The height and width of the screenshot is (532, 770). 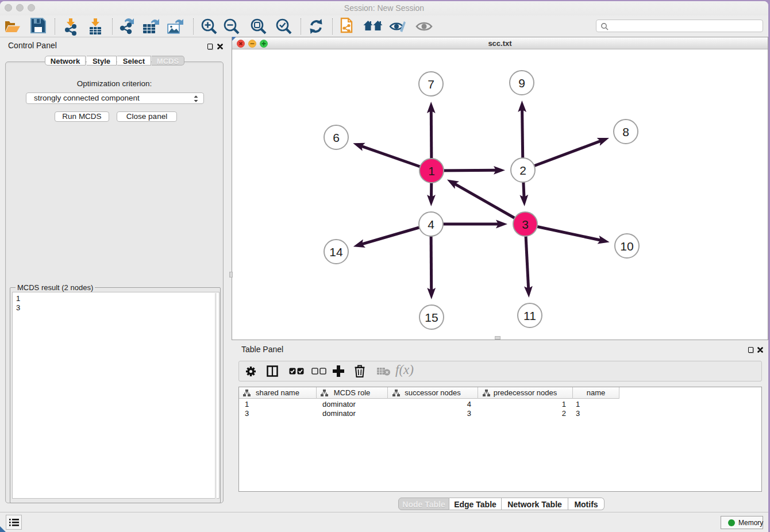 I want to click on svg-text: 4, so click(x=431, y=224).